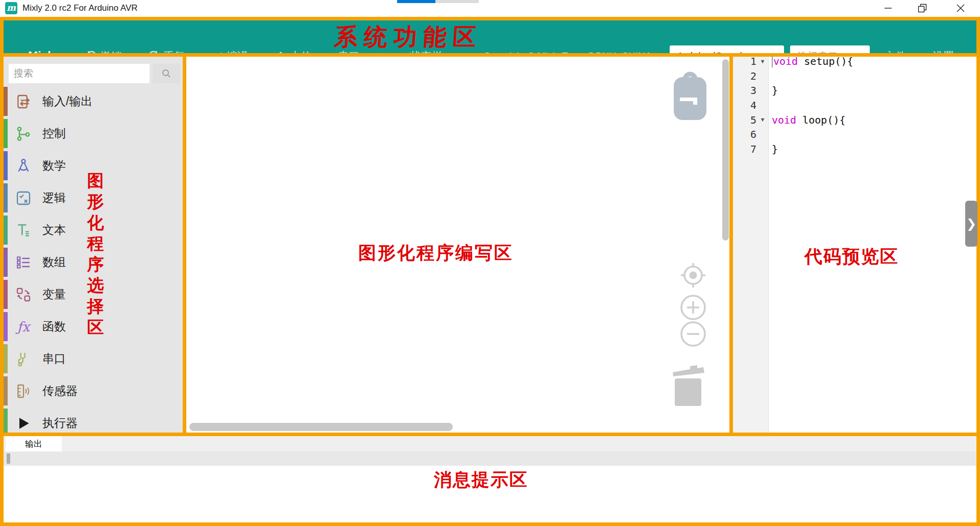 The image size is (980, 526). Describe the element at coordinates (23, 423) in the screenshot. I see `expand-arrow-icon` at that location.